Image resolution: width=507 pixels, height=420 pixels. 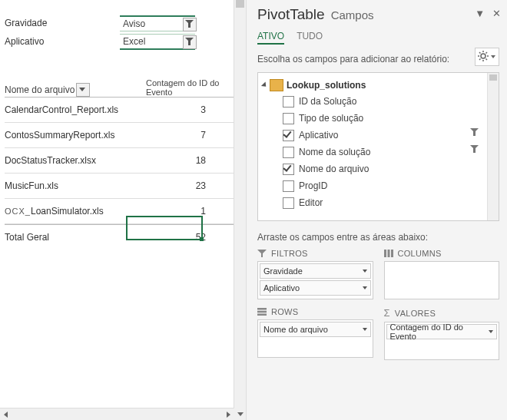 What do you see at coordinates (240, 210) in the screenshot?
I see `vertical-scrollbar` at bounding box center [240, 210].